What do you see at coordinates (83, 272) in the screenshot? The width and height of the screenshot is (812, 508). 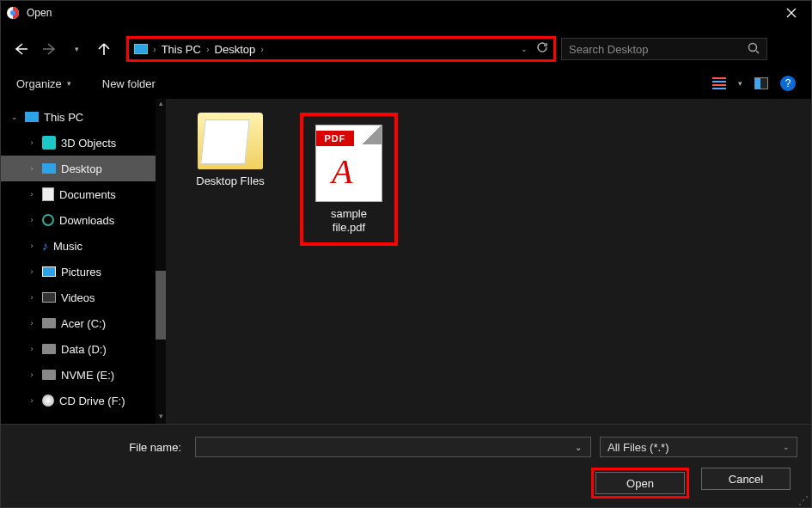 I see `tree-item-pictures: › Pictures` at bounding box center [83, 272].